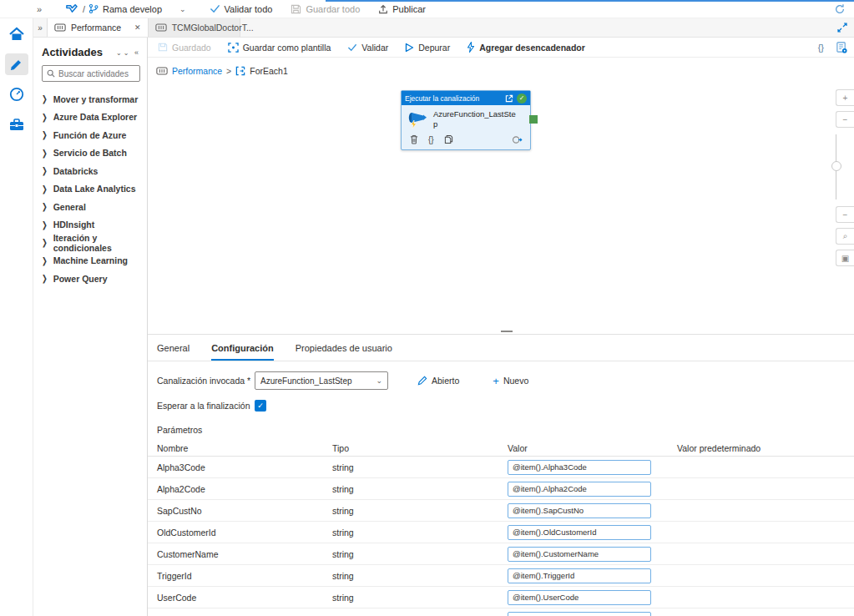 The height and width of the screenshot is (616, 854). What do you see at coordinates (344, 352) in the screenshot?
I see `tab-propiedades-de-usuario: Propiedades de usuario` at bounding box center [344, 352].